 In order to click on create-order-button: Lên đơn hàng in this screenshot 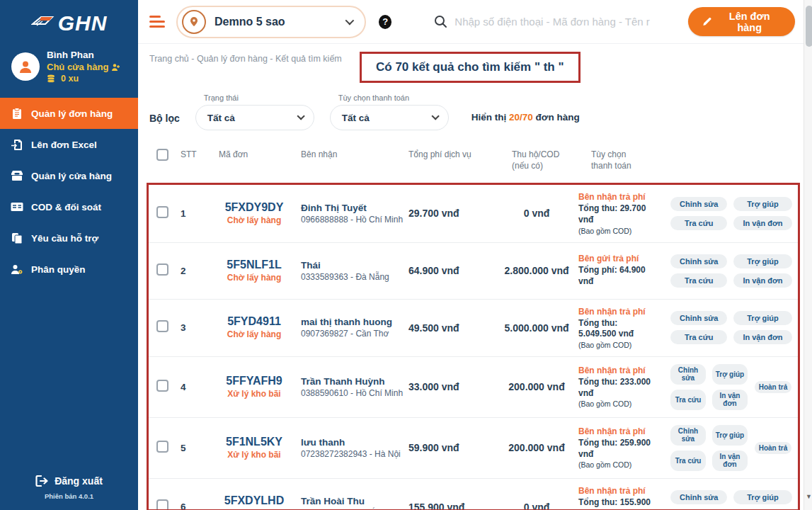, I will do `click(741, 21)`.